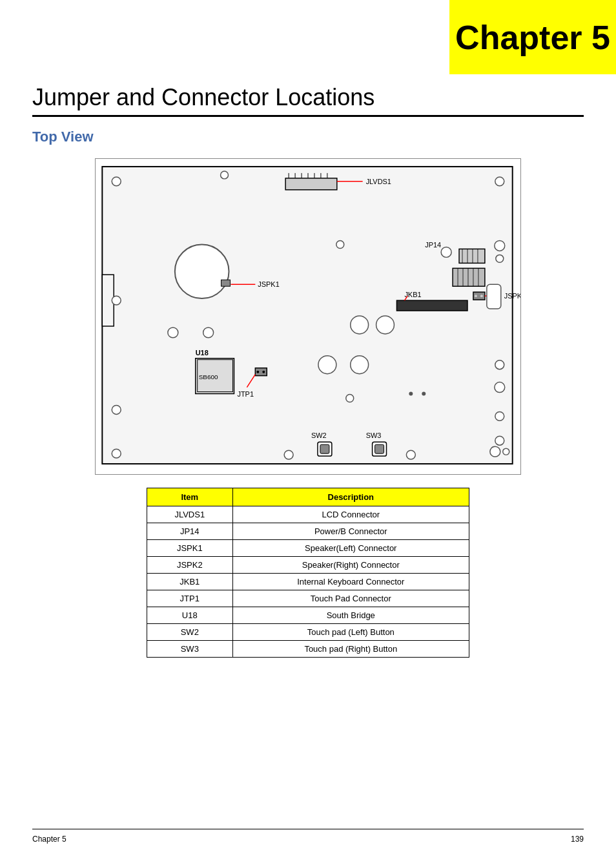 The image size is (616, 863). Describe the element at coordinates (190, 532) in the screenshot. I see `table-cell-item: JP14` at that location.